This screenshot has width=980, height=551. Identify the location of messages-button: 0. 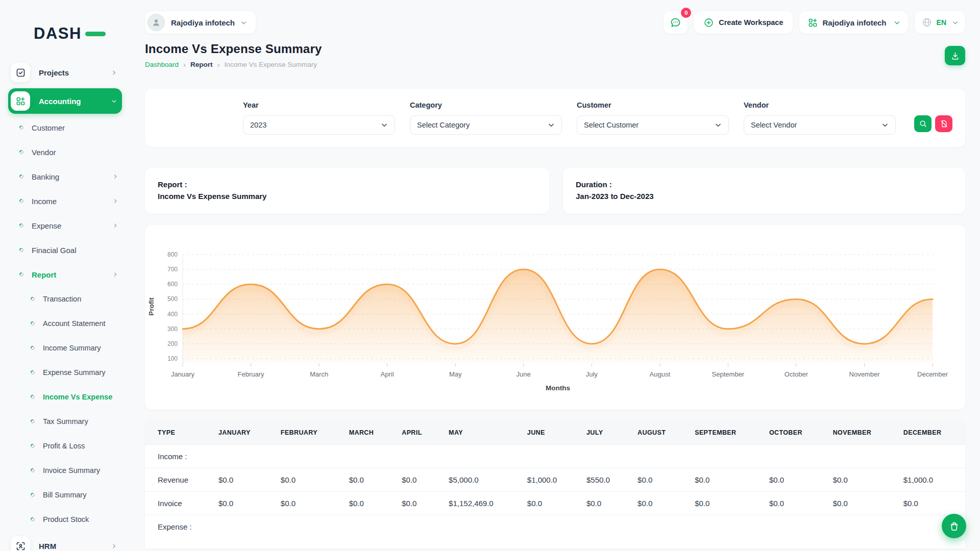
(676, 22).